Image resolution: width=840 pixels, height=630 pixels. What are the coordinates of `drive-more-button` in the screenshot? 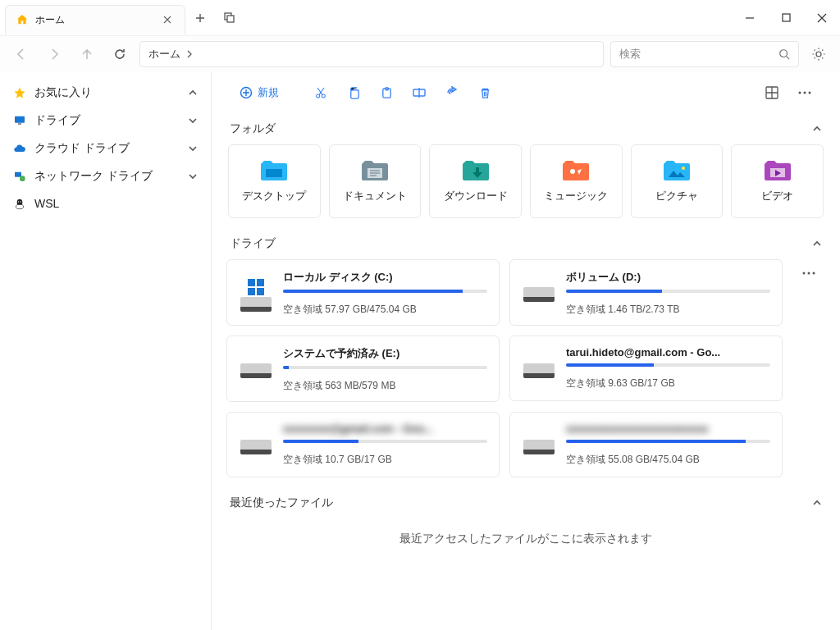 It's located at (809, 273).